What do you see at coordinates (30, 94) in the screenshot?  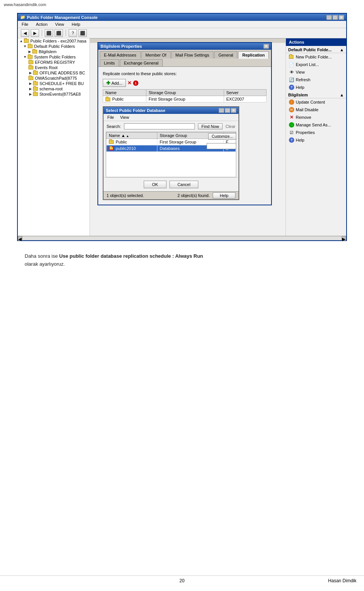 I see `expand-icon-store: ▶` at bounding box center [30, 94].